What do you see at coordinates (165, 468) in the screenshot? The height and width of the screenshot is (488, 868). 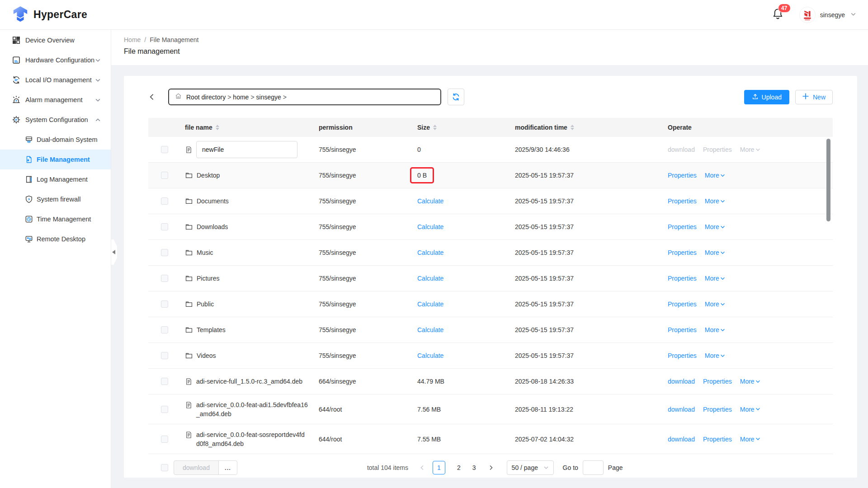 I see `select-all-checkbox` at bounding box center [165, 468].